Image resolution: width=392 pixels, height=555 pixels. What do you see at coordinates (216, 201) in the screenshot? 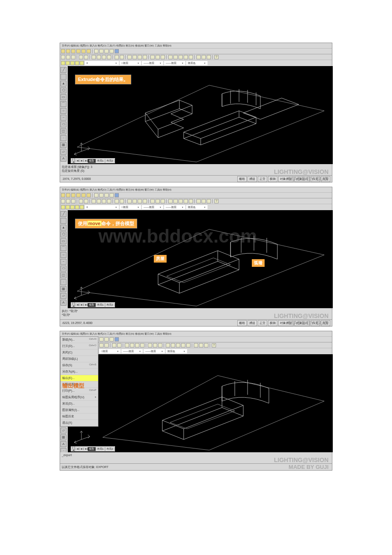
I see `help-icon: ?` at bounding box center [216, 201].